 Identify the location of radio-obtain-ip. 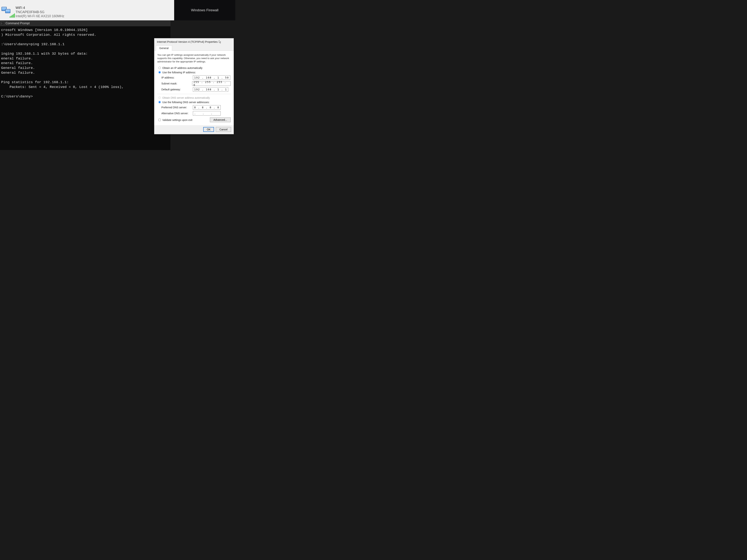
(159, 68).